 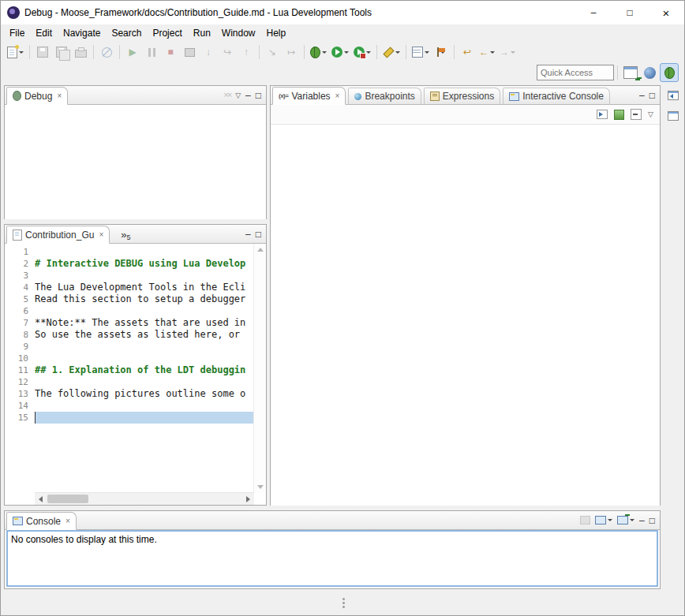 I want to click on step-into-icon: ↓, so click(x=208, y=52).